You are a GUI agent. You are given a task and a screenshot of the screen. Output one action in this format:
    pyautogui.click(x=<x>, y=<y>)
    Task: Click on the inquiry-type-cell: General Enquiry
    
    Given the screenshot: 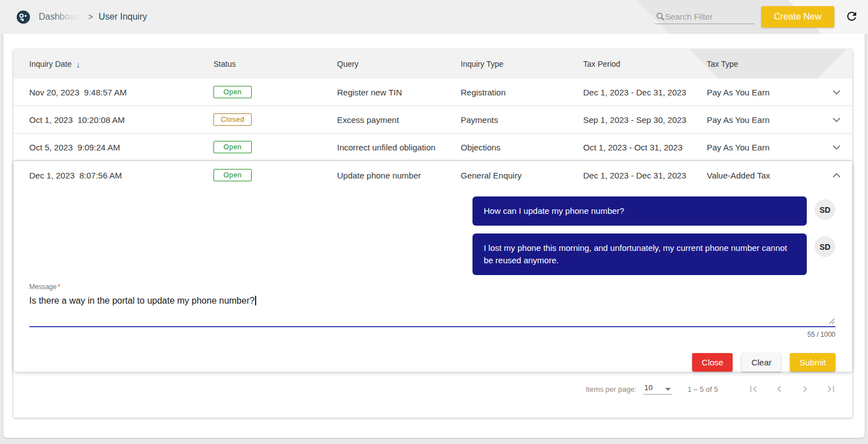 What is the action you would take?
    pyautogui.click(x=522, y=175)
    